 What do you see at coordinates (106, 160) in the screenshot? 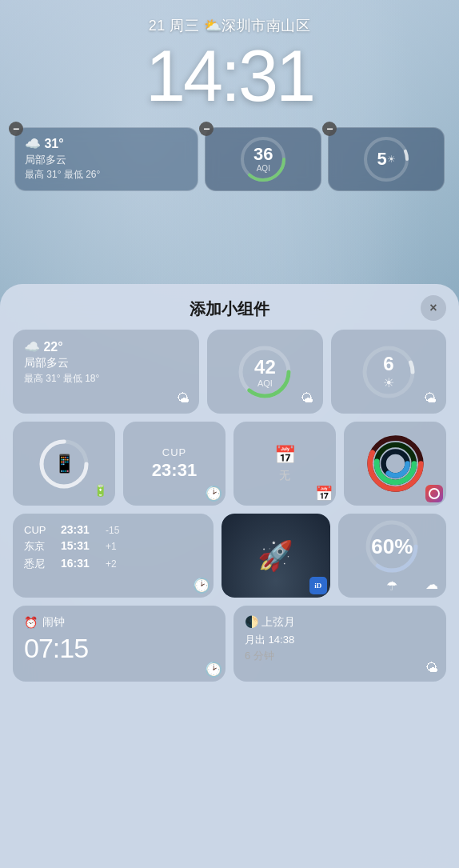
I see `top-weather-desc: 局部多云` at bounding box center [106, 160].